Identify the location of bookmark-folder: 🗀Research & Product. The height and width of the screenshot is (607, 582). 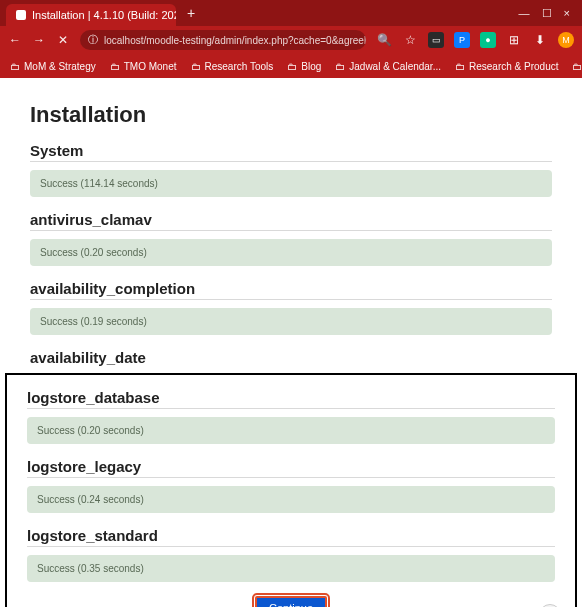
(507, 66).